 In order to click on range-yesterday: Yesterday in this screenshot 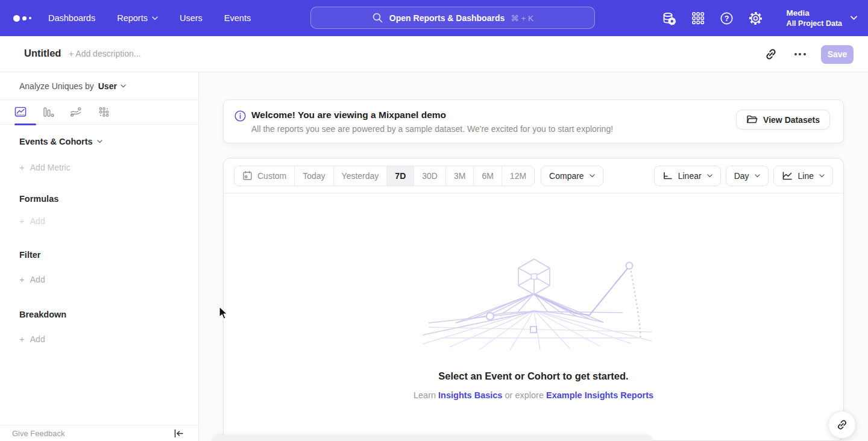, I will do `click(360, 176)`.